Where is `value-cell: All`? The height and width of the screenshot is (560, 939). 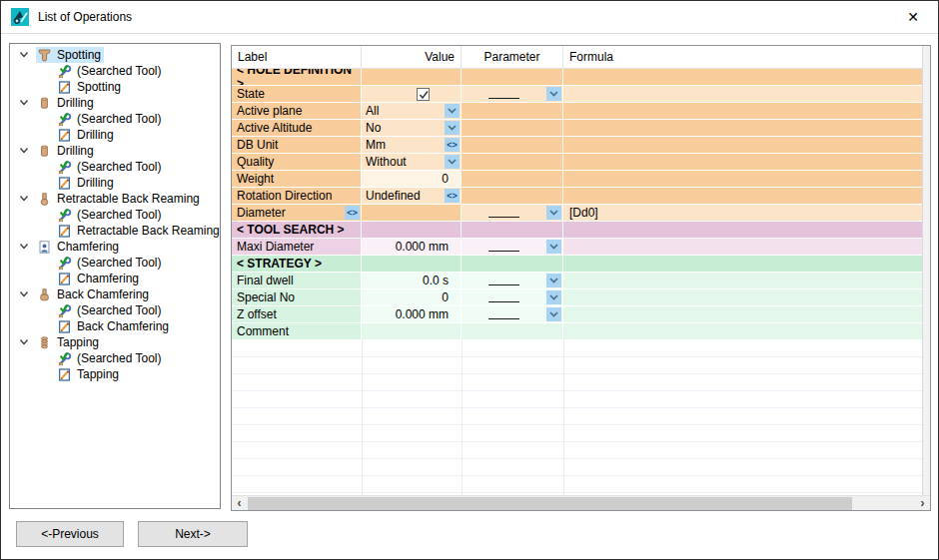
value-cell: All is located at coordinates (412, 112).